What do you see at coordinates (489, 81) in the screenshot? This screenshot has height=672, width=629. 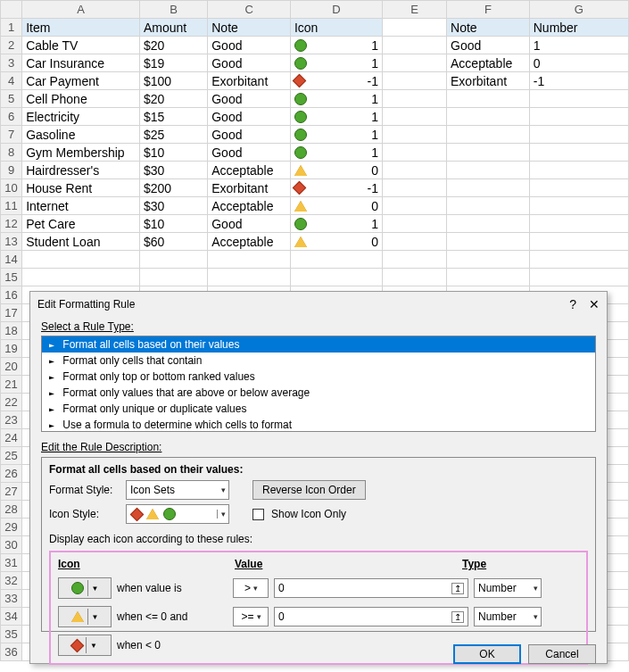 I see `cell: Exorbitant` at bounding box center [489, 81].